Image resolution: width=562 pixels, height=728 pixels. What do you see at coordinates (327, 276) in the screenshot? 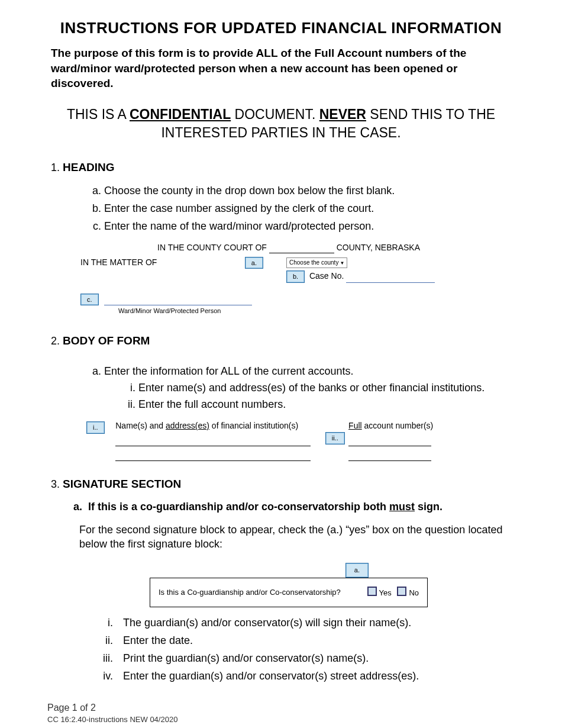
I see `case-no-label: Case No.` at bounding box center [327, 276].